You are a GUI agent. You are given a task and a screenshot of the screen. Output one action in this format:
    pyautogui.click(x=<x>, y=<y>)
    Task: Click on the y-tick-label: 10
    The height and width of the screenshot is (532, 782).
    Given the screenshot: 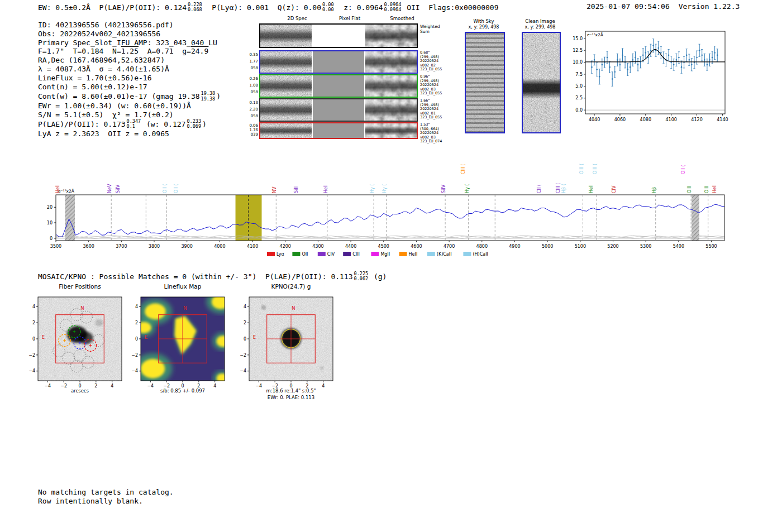 What is the action you would take?
    pyautogui.click(x=50, y=223)
    